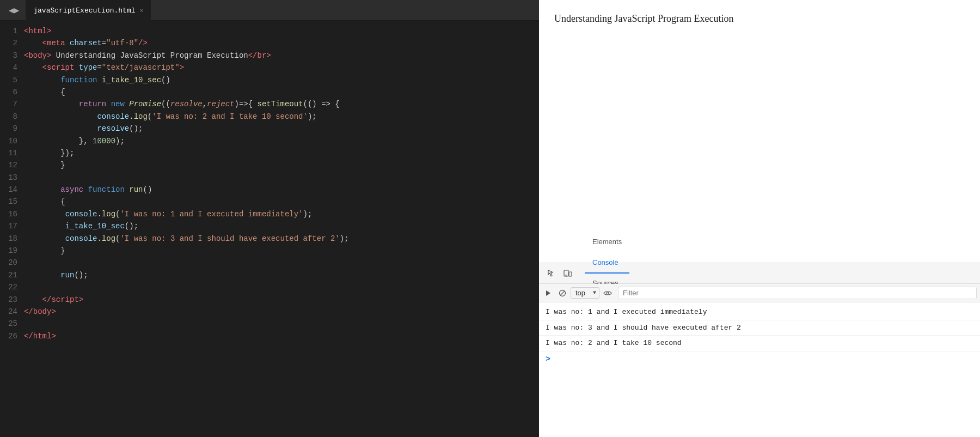 This screenshot has width=980, height=437. Describe the element at coordinates (277, 153) in the screenshot. I see `code-line: });` at that location.